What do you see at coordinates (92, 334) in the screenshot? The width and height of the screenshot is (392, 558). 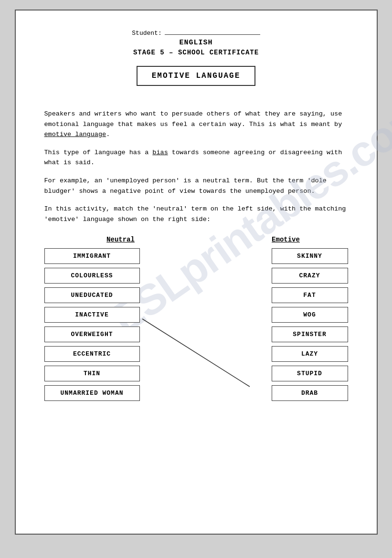 I see `neutral-term-overweight: OVERWEIGHT` at bounding box center [92, 334].